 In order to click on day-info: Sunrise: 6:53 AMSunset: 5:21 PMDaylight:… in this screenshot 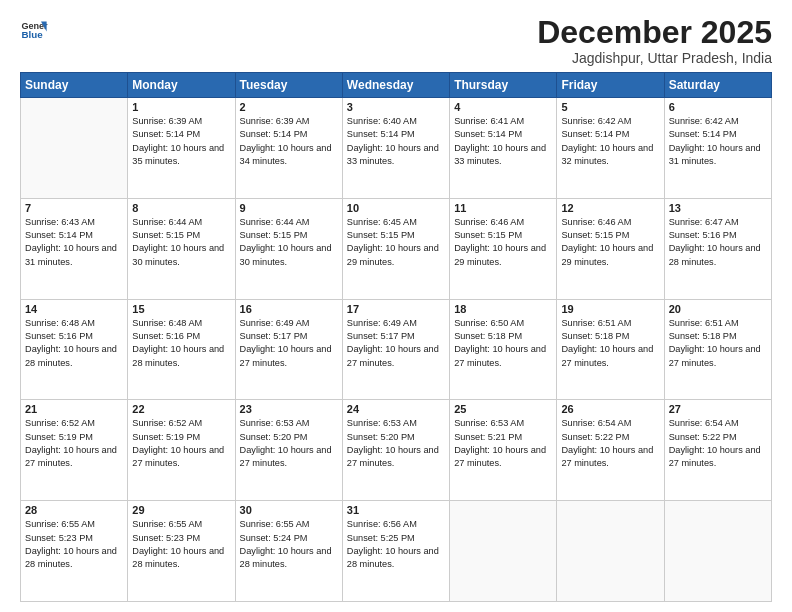, I will do `click(503, 444)`.